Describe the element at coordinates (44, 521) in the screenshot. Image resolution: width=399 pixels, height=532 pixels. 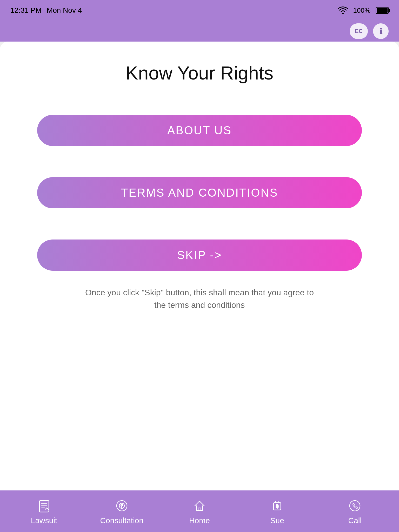
I see `nav-label-lawsuit: Lawsuit` at that location.